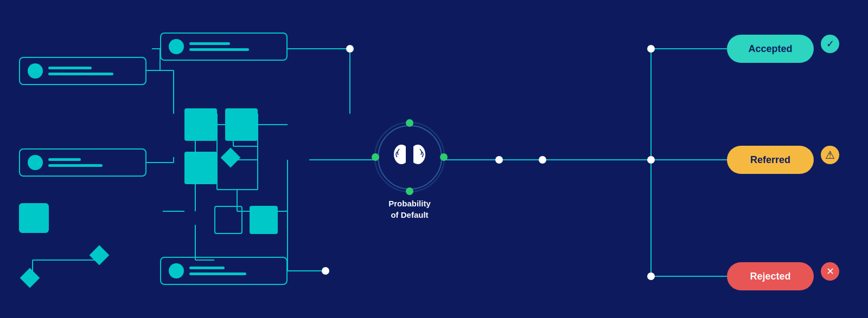 The height and width of the screenshot is (318, 868). Describe the element at coordinates (326, 271) in the screenshot. I see `dot-card-bottom` at that location.